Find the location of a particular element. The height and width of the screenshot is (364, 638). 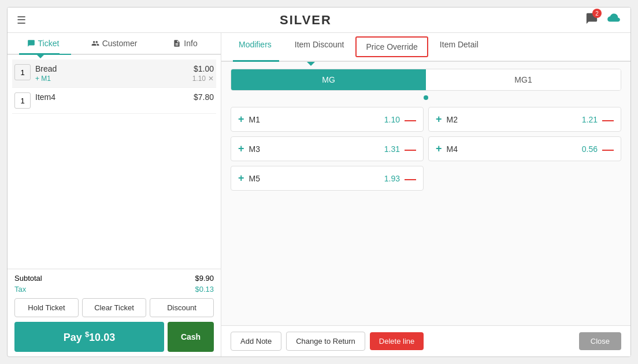

mod-price-m4: 0.56 is located at coordinates (589, 149).